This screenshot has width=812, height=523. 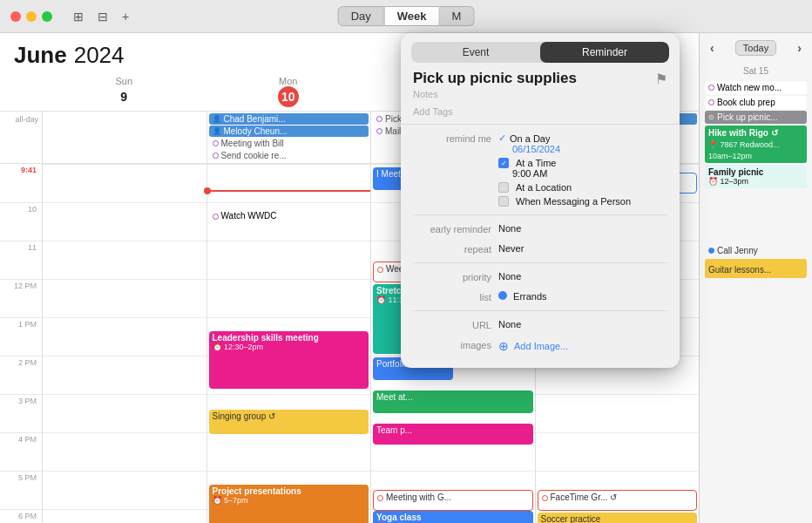 What do you see at coordinates (289, 360) in the screenshot?
I see `event-leadership: Leadership skills meeting ⏰ 12:30–2pm` at bounding box center [289, 360].